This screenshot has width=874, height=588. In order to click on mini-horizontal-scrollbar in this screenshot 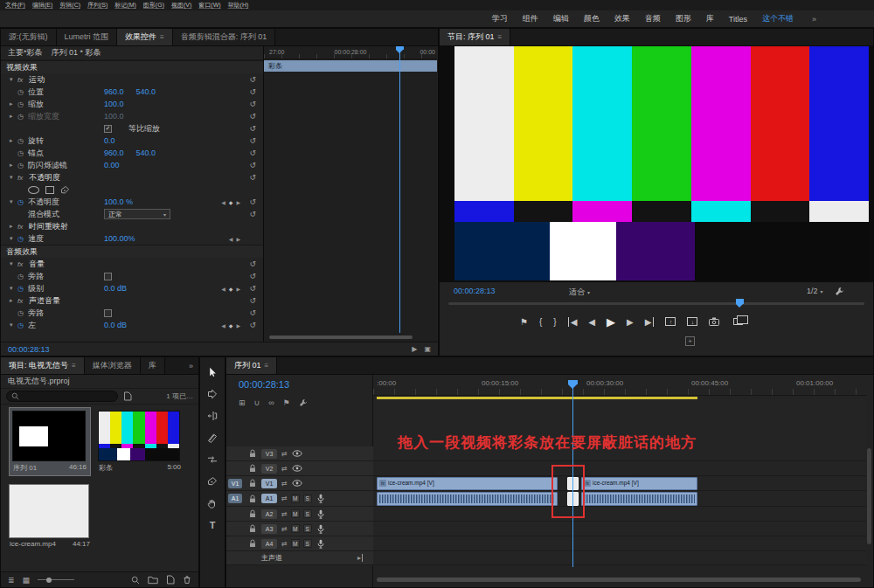, I will do `click(341, 337)`.